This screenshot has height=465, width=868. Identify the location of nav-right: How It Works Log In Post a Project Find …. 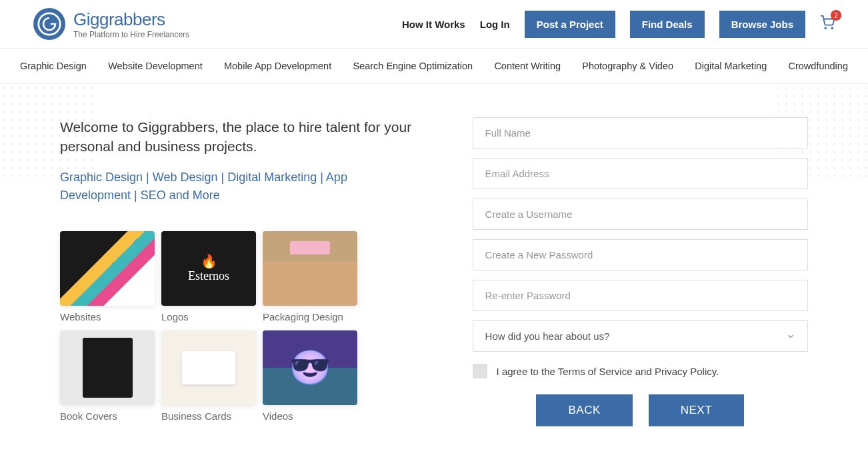
(619, 24).